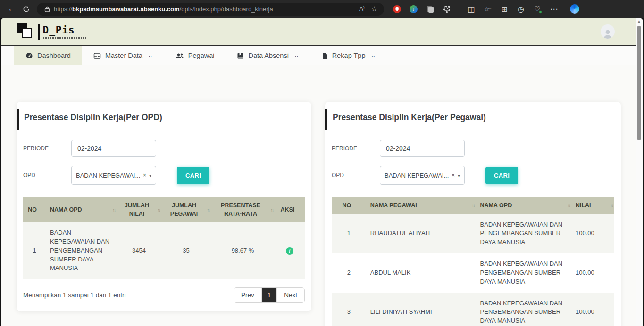 This screenshot has width=644, height=326. I want to click on address-bar: https://bkpsdmsumbawabarat.absenku.com/d…, so click(210, 9).